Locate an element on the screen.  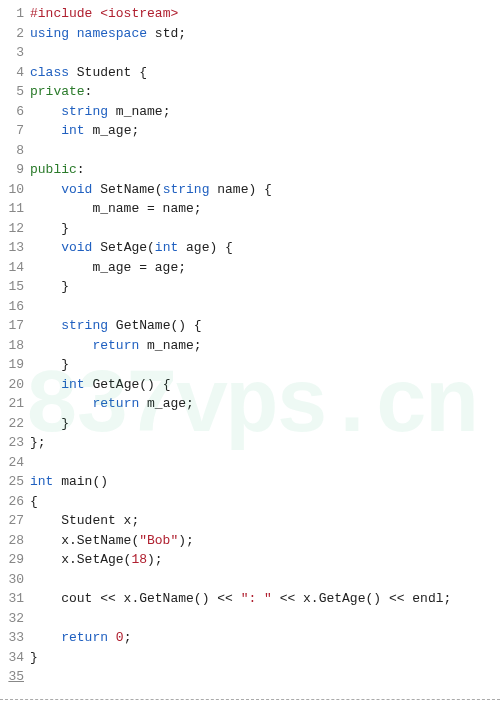
code-content: private: is located at coordinates (265, 92).